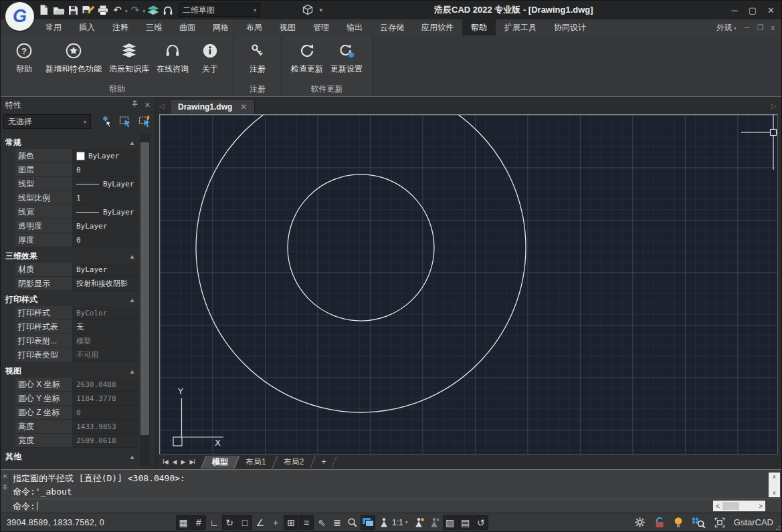 Image resolution: width=782 pixels, height=532 pixels. What do you see at coordinates (306, 523) in the screenshot?
I see `status-toggle-show-lineweight: ≡` at bounding box center [306, 523].